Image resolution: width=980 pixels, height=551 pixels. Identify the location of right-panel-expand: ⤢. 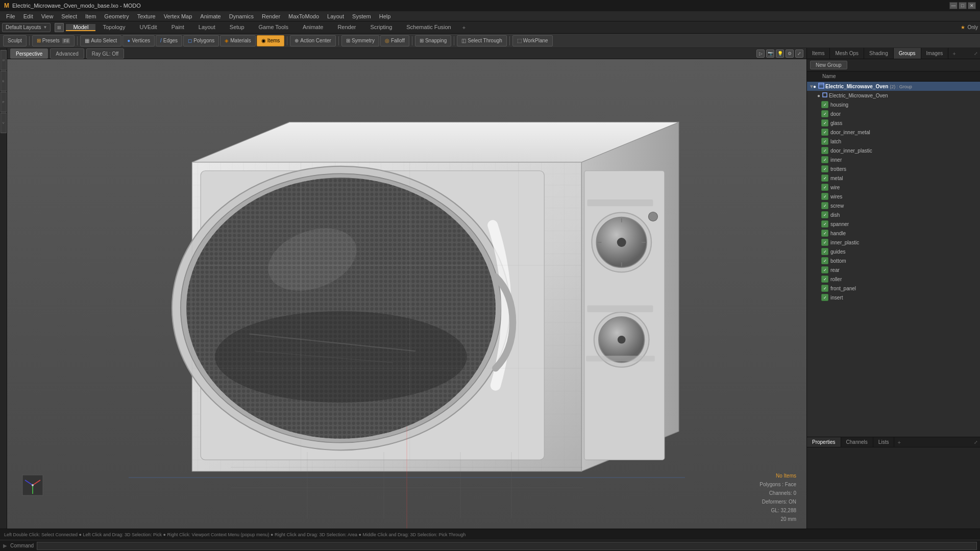
(976, 53).